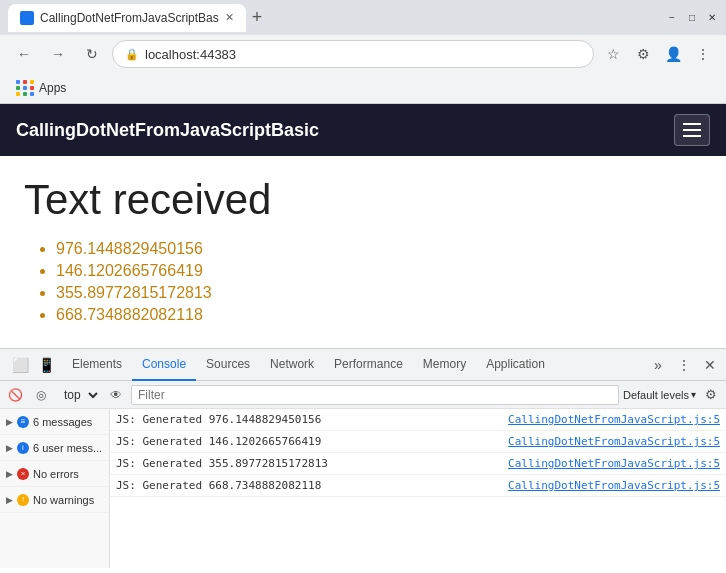  What do you see at coordinates (418, 442) in the screenshot?
I see `log-row: JS: Generated 146.1202665766419CallingDo…` at bounding box center [418, 442].